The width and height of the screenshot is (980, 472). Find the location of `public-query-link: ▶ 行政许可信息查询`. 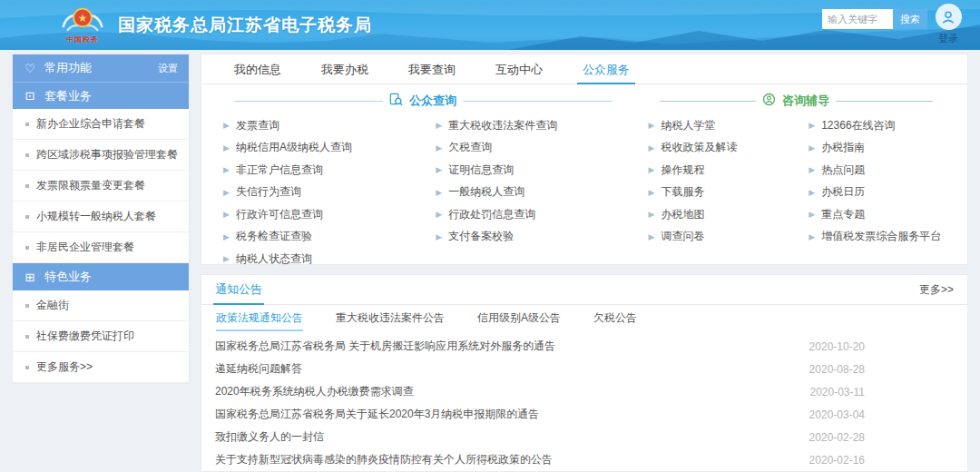

public-query-link: ▶ 行政许可信息查询 is located at coordinates (323, 214).